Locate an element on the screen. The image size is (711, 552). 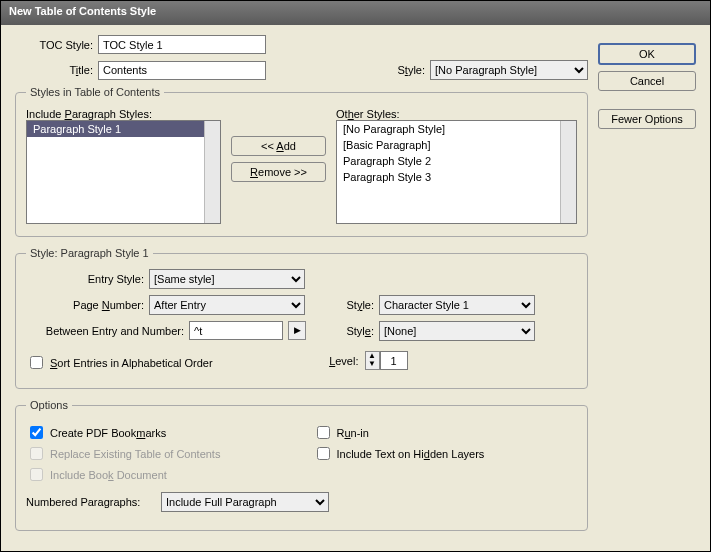
runin-checkbox-input is located at coordinates (324, 432).